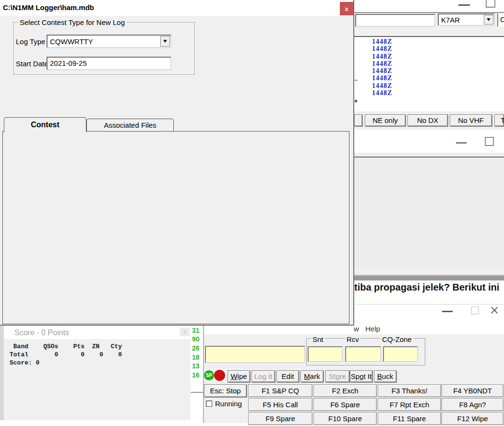  I want to click on band-strip-window: 31 90 26 18 13 16, so click(197, 374).